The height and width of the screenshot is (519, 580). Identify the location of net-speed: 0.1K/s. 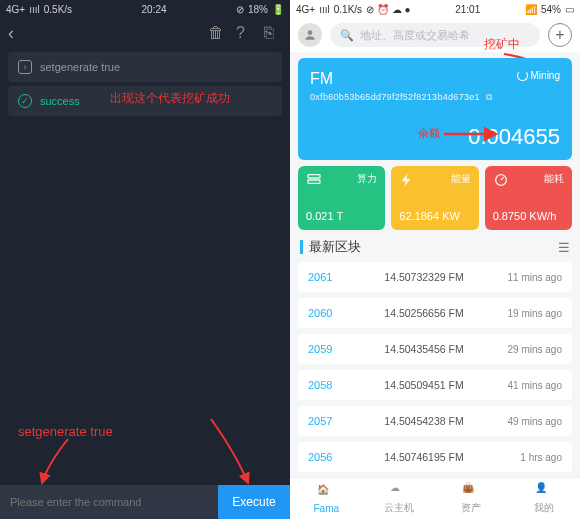
(348, 10).